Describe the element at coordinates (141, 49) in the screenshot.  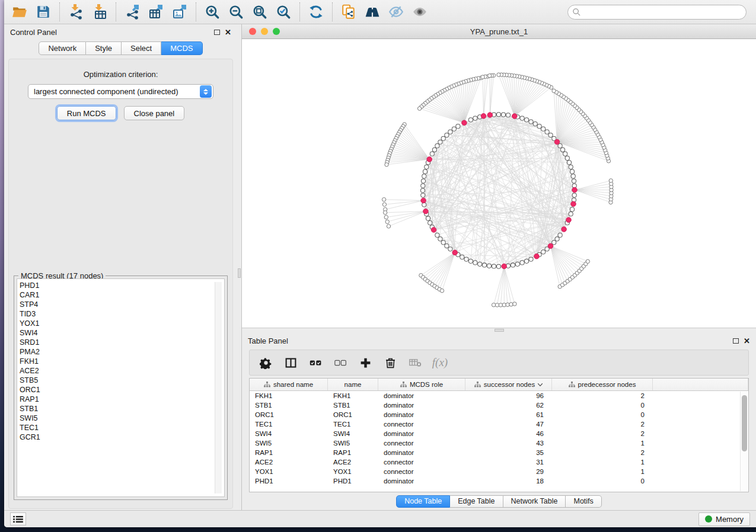
I see `tab-select: Select` at that location.